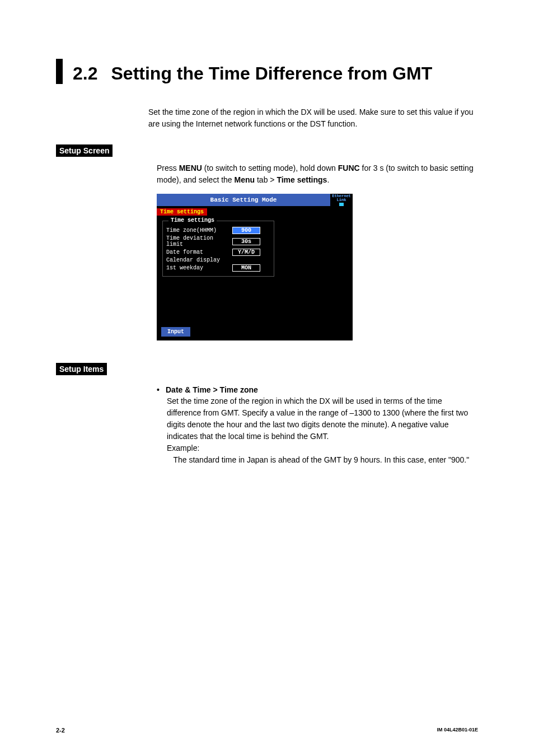  I want to click on row-calendar-display: Calendar display, so click(218, 260).